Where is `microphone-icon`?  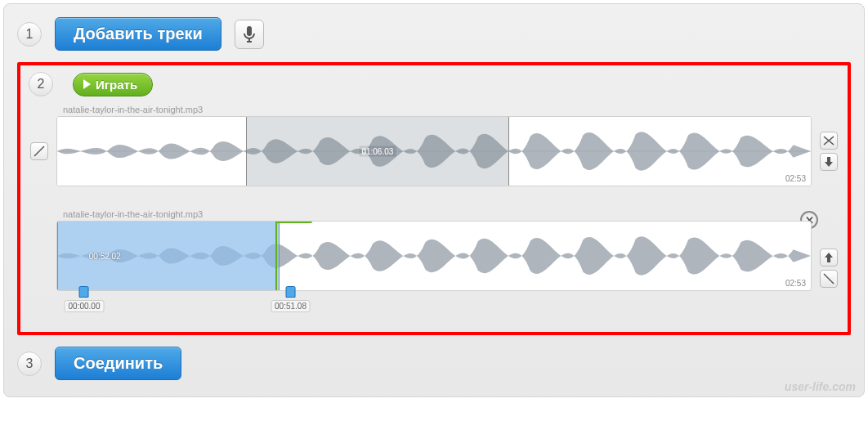 microphone-icon is located at coordinates (249, 34).